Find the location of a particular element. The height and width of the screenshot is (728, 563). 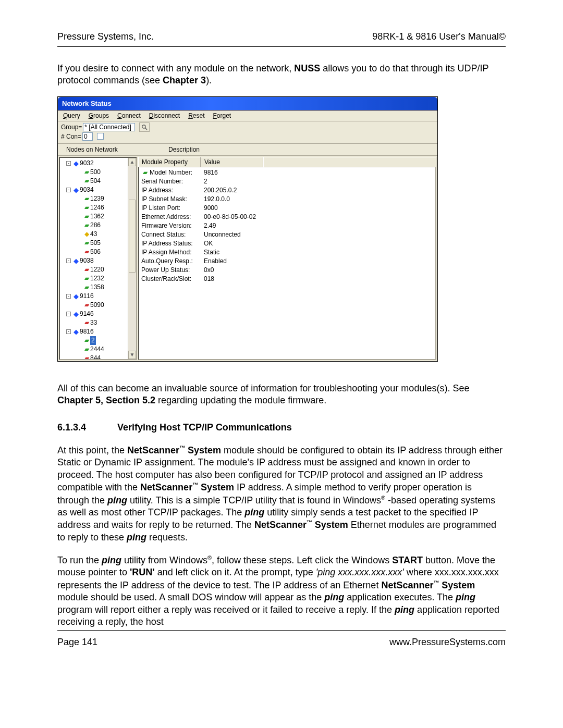

properties-list: ▰Model Number:9816Serial Number:2IP Addr… is located at coordinates (287, 264).